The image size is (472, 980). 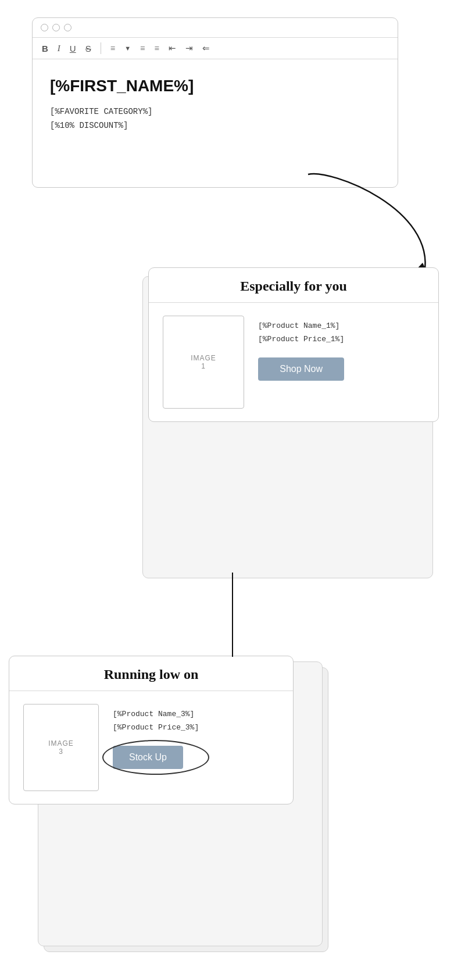 What do you see at coordinates (148, 757) in the screenshot?
I see `stock-up-button: Stock Up` at bounding box center [148, 757].